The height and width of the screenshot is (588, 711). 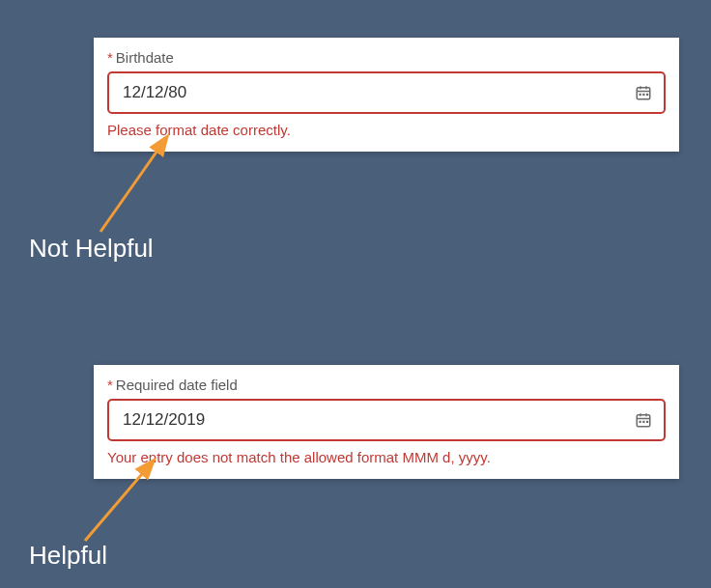 I want to click on date-input-value: 12/12/80, so click(x=155, y=93).